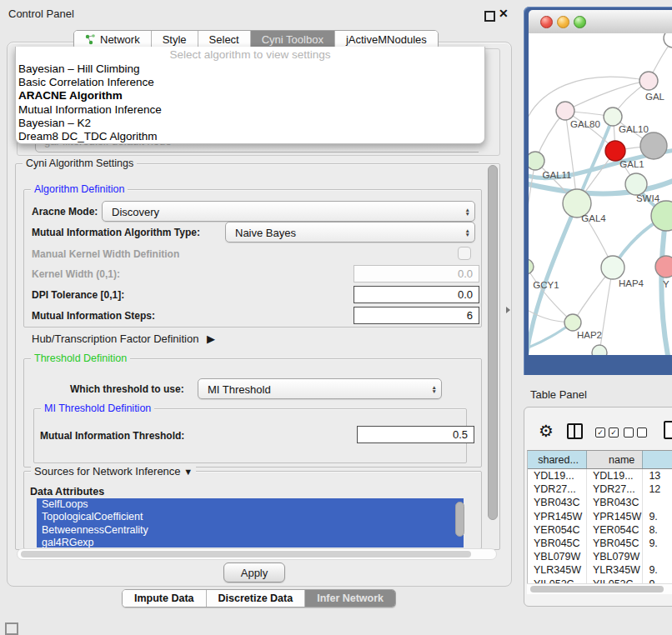 The width and height of the screenshot is (672, 635). What do you see at coordinates (649, 81) in the screenshot?
I see `network-node-gal` at bounding box center [649, 81].